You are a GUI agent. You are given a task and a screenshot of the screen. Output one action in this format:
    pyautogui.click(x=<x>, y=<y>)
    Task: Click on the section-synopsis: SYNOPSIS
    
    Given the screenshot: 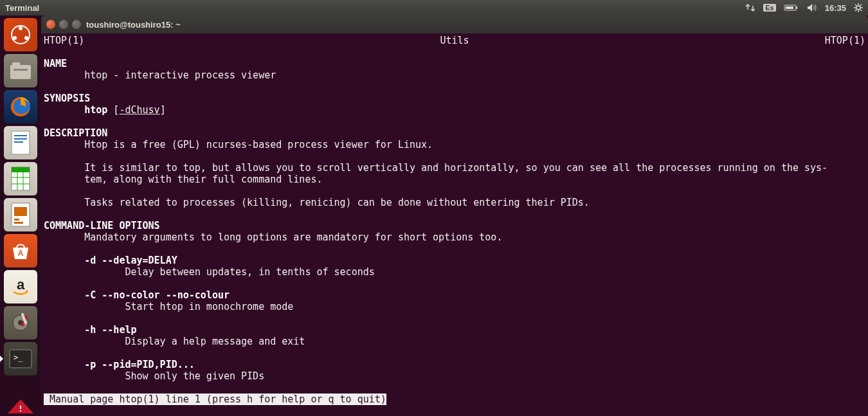 What is the action you would take?
    pyautogui.click(x=67, y=98)
    